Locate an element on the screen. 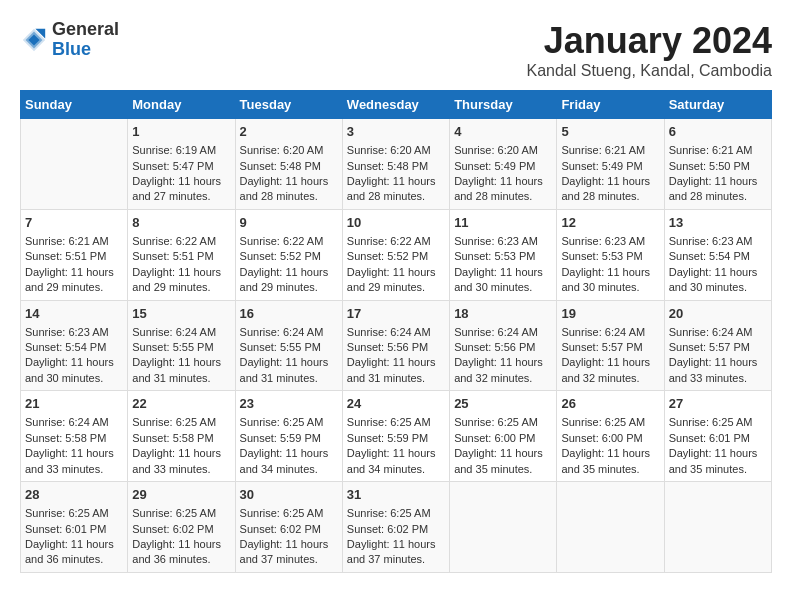 This screenshot has height=612, width=792. sunset: Sunset: 6:01 PM is located at coordinates (710, 438).